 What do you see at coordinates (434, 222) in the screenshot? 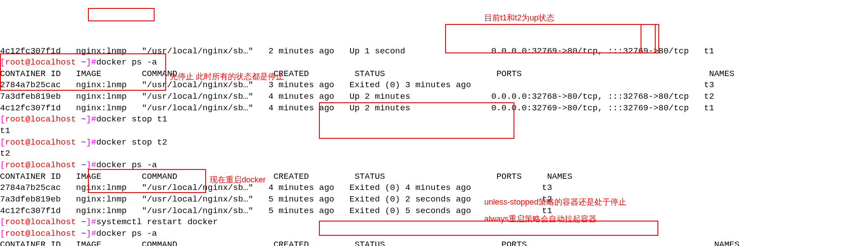
I see `terminal-line: [root@localhost ~]#systemctl restart doc…` at bounding box center [434, 222].